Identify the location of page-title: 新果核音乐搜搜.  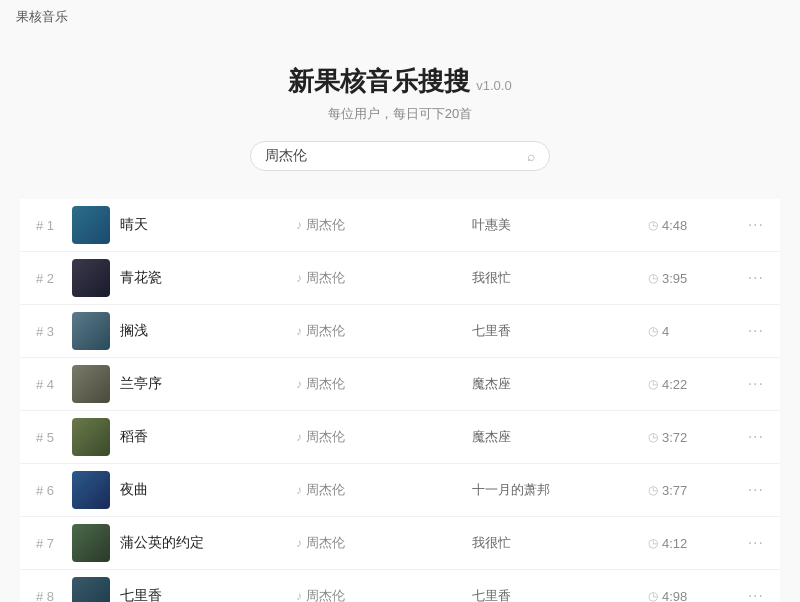
(379, 82).